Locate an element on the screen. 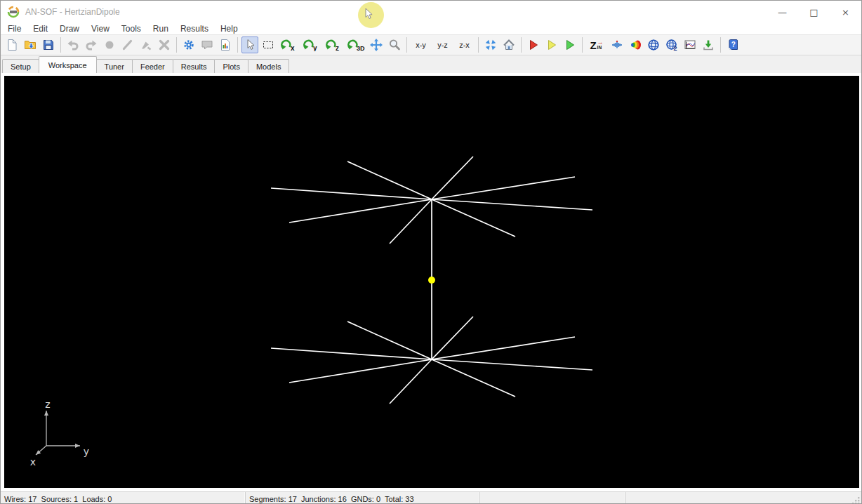 Image resolution: width=862 pixels, height=504 pixels. summary-button is located at coordinates (225, 45).